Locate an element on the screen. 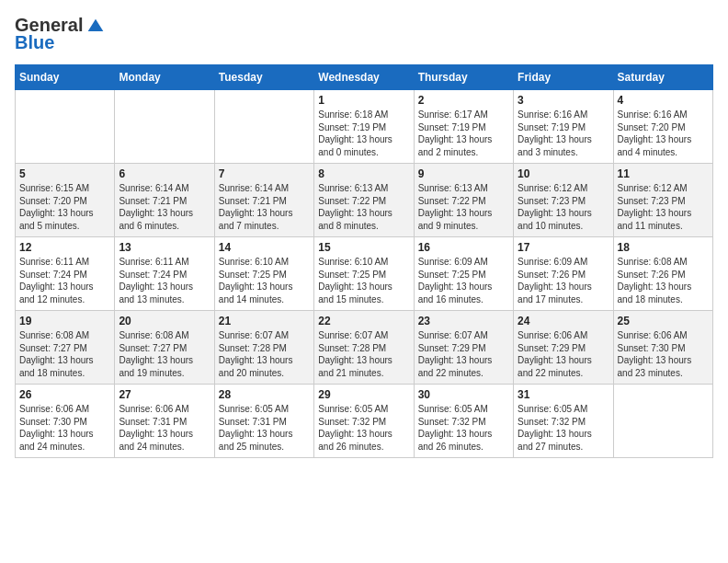 The width and height of the screenshot is (728, 563). day-number: 8 is located at coordinates (364, 174).